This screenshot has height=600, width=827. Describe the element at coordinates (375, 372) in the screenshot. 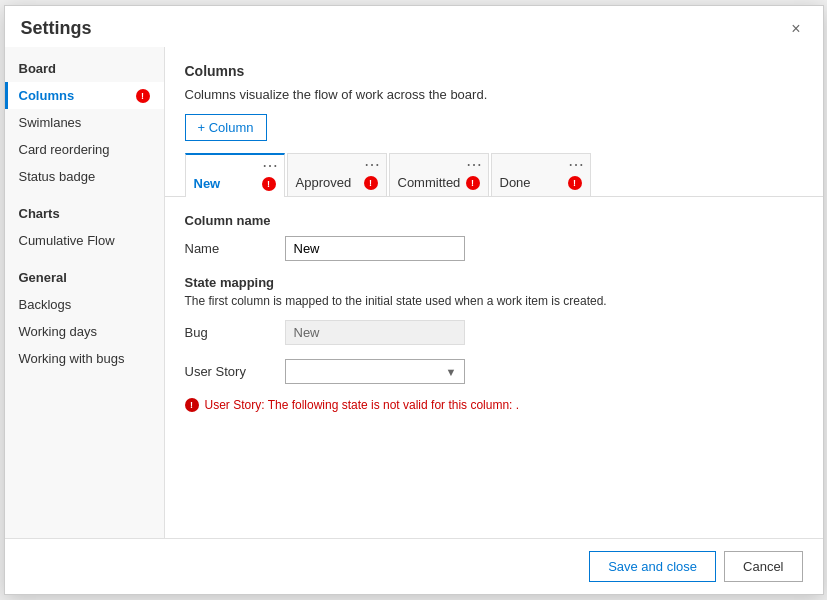

I see `user-story-select-wrapper: New Active Resolved Closed ▼` at that location.